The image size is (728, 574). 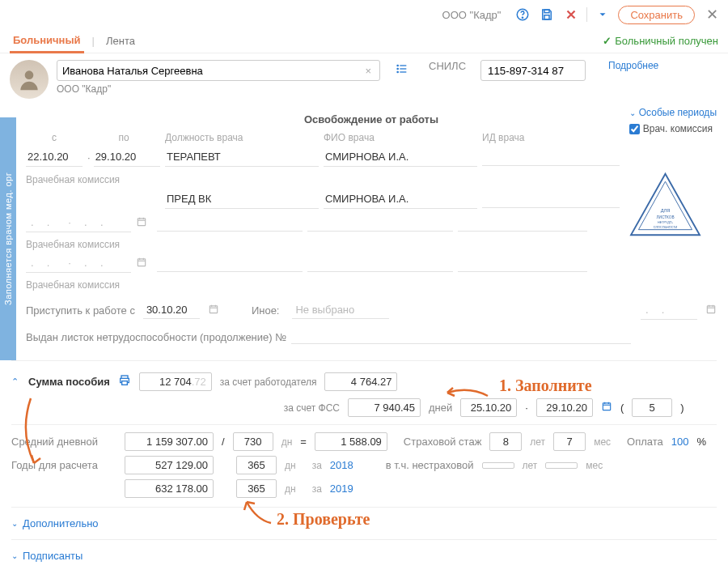 What do you see at coordinates (290, 466) in the screenshot?
I see `dn-unit: дн` at bounding box center [290, 466].